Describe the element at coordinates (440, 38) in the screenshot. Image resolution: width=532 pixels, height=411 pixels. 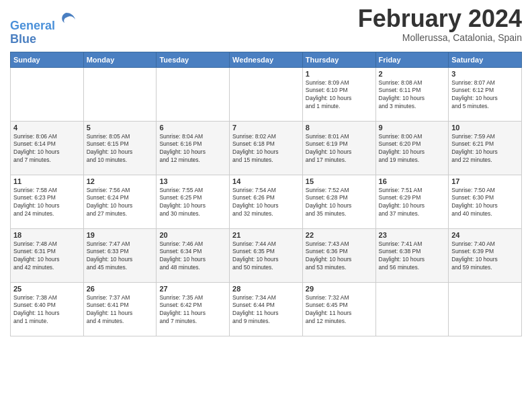
I see `location-subtitle: Mollerussa, Catalonia, Spain` at that location.